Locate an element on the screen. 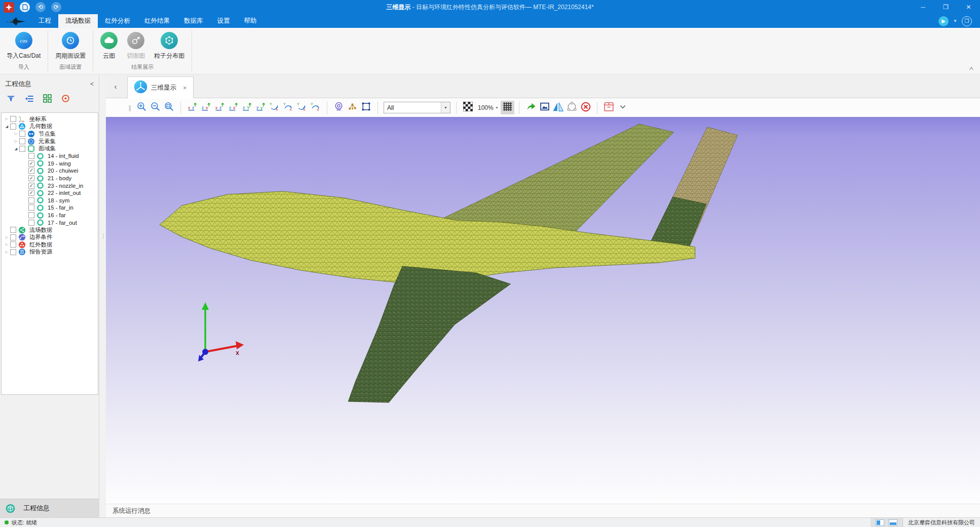  tree-item: ◢几何数据 is located at coordinates (50, 127).